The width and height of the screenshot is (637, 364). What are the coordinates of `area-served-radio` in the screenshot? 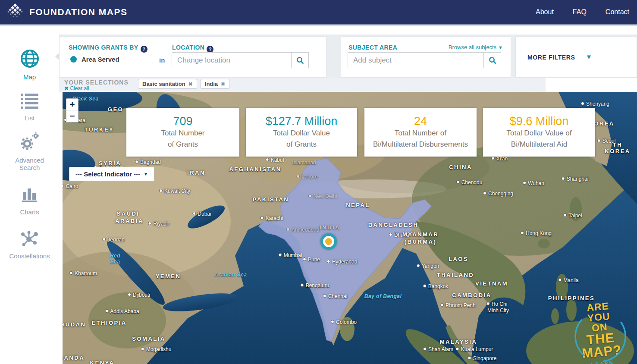 It's located at (73, 60).